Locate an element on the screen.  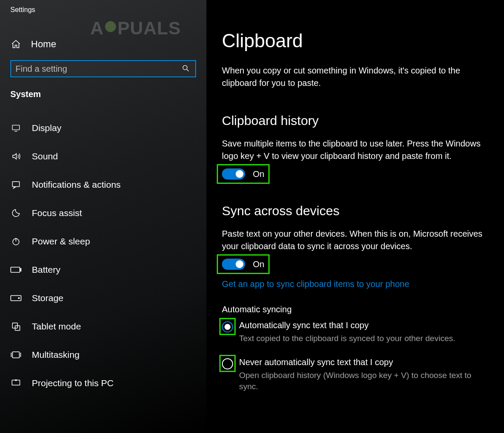
clipboard-history-desc: Save multiple items to the clipboard to … is located at coordinates (355, 150).